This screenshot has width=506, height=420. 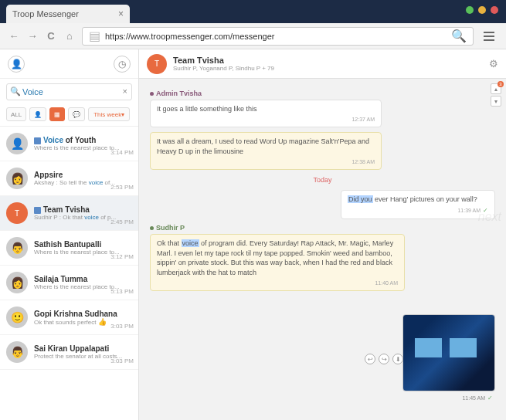 I want to click on back-icon: ←, so click(x=14, y=36).